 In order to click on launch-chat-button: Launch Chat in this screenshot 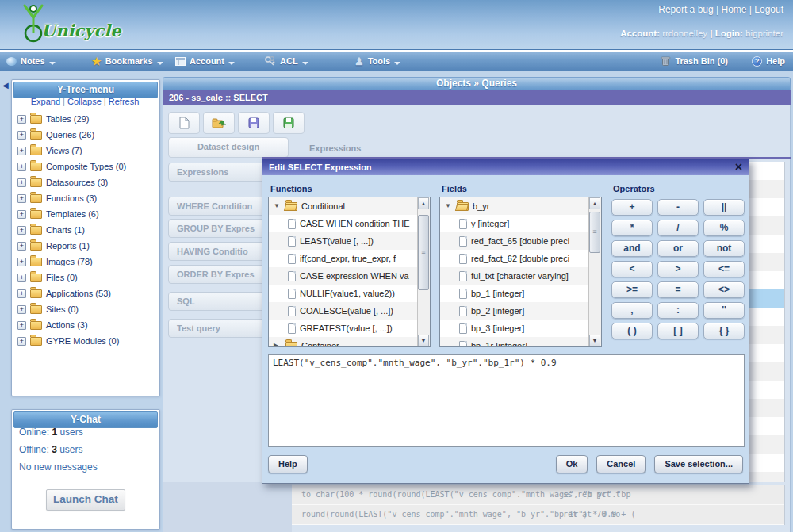, I will do `click(86, 499)`.